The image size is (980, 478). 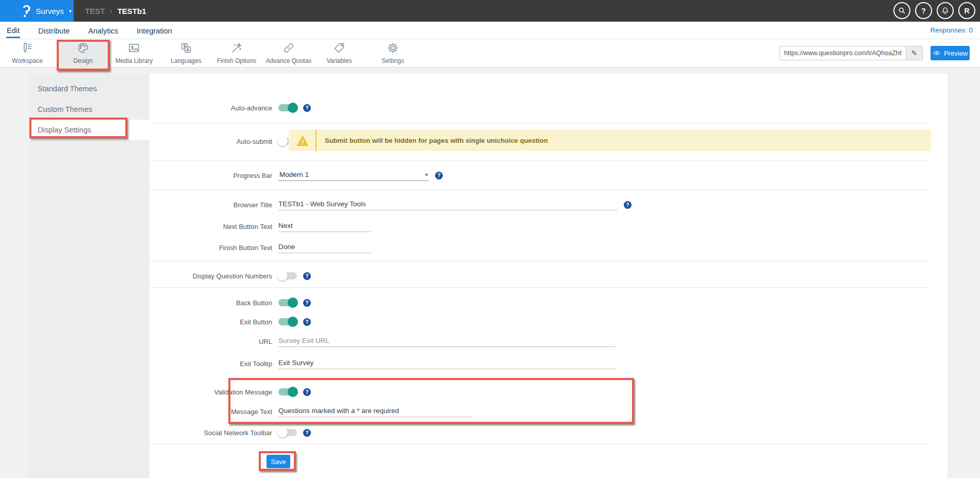 I want to click on tab-integration: Integration, so click(x=155, y=30).